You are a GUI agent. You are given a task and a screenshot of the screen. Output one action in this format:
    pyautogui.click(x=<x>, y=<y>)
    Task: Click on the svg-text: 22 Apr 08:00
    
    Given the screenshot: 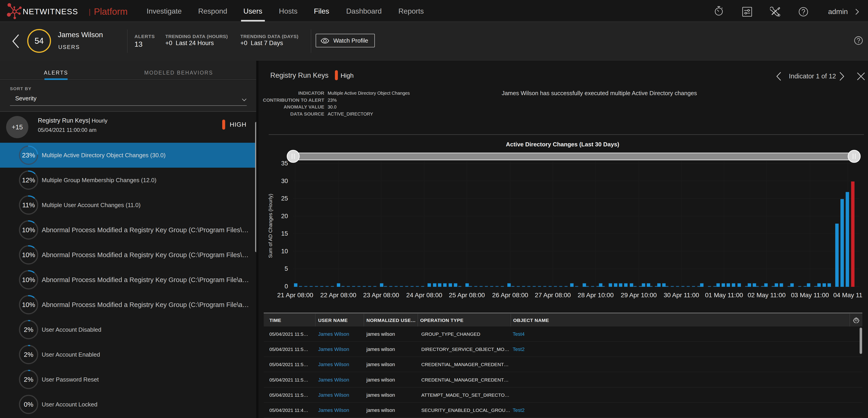 What is the action you would take?
    pyautogui.click(x=338, y=295)
    